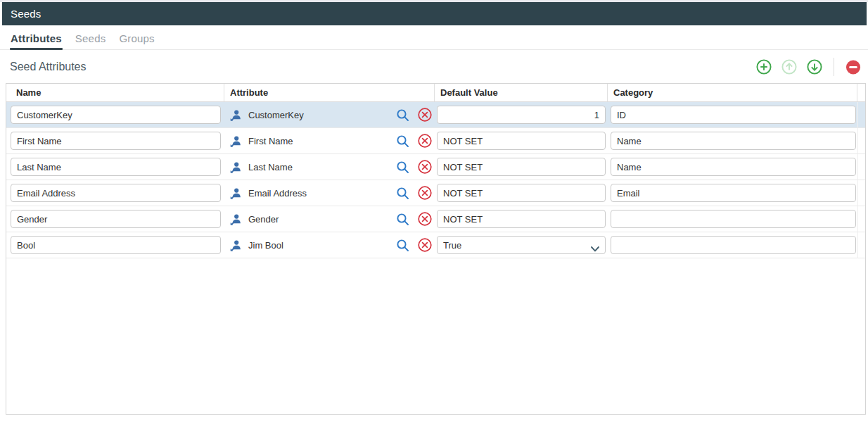 This screenshot has height=421, width=868. What do you see at coordinates (521, 93) in the screenshot?
I see `column-header-default-value: Default Value` at bounding box center [521, 93].